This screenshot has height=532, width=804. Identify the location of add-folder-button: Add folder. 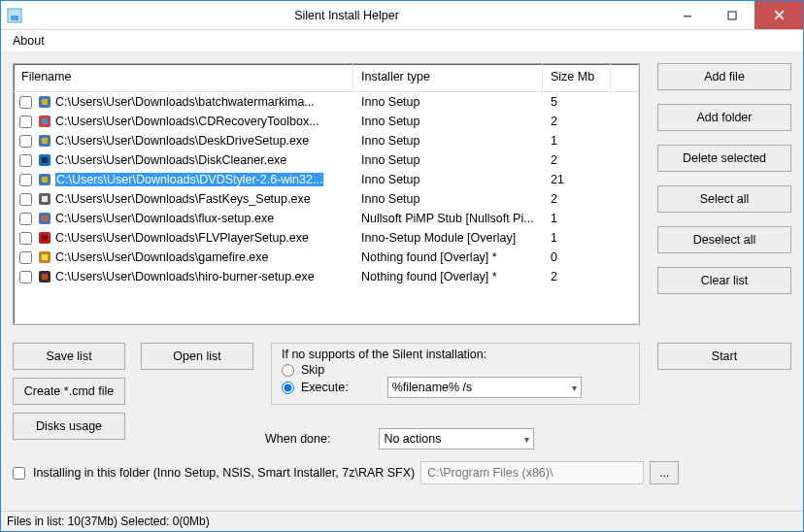
(724, 117).